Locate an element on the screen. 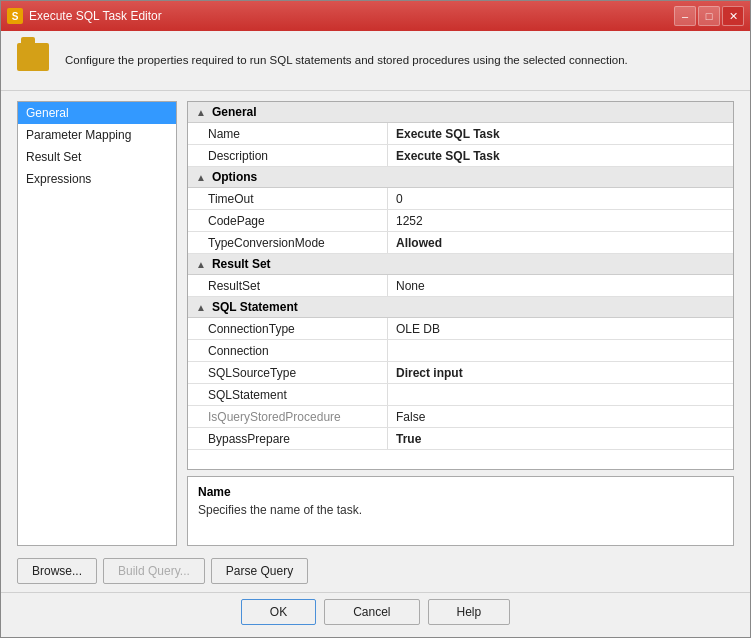  prop-name-sqlstatement: SQLStatement is located at coordinates (288, 394).